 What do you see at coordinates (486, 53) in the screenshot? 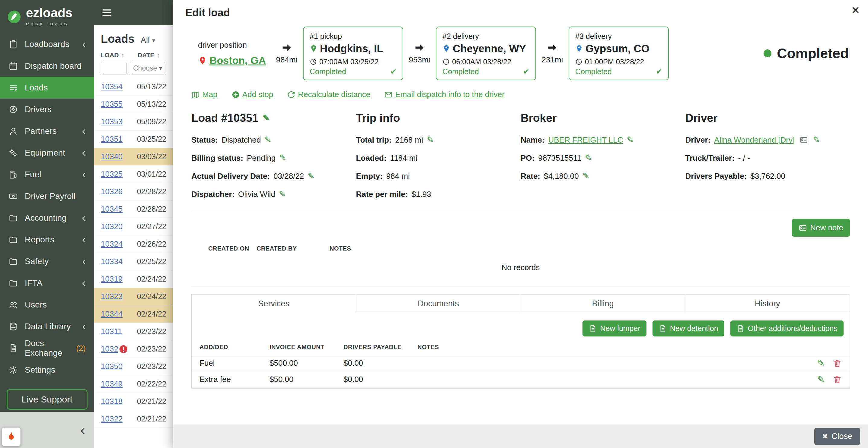
I see `stop-card-delivery-2: #2 delivery Cheyenne, WY 06:00AM 03/28/2…` at bounding box center [486, 53].